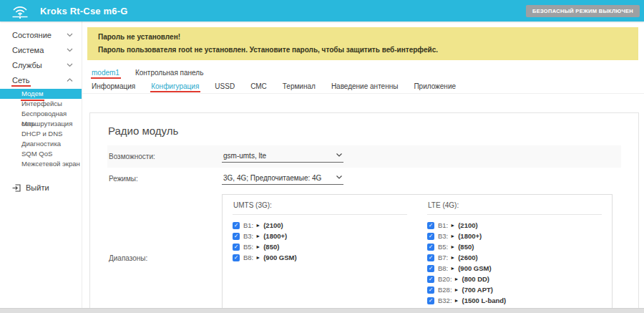 This screenshot has height=313, width=644. I want to click on lte-band-b28: ✓ B28: ► (700 APT), so click(514, 289).